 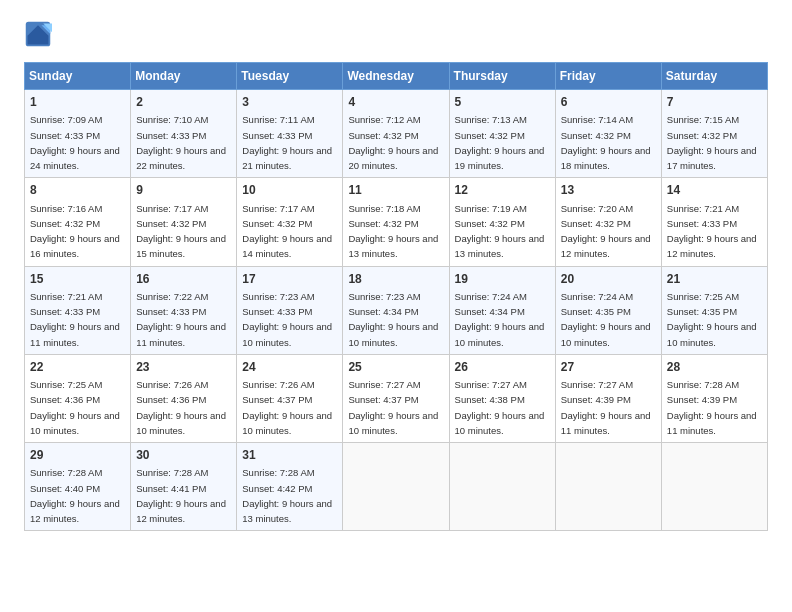 What do you see at coordinates (396, 487) in the screenshot?
I see `calendar-week-row: 29Sunrise: 7:28 AMSunset: 4:40 PMDayligh…` at bounding box center [396, 487].